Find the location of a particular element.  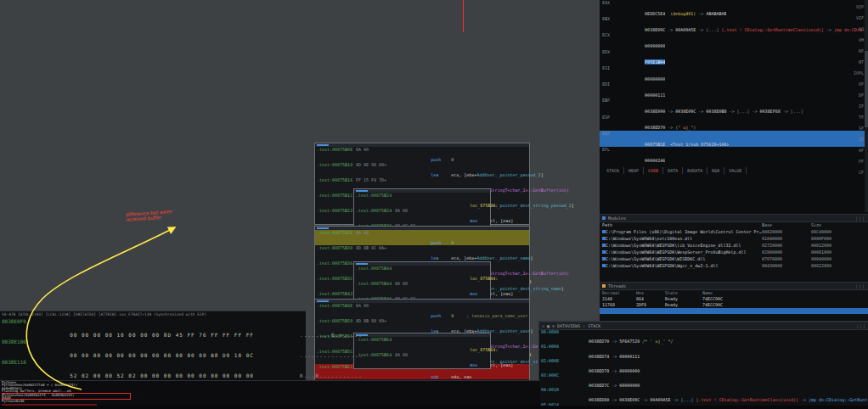

module-row: C:\Windows\SysWOW64\WESPSDK\lib_VoiceEng… is located at coordinates (734, 245).